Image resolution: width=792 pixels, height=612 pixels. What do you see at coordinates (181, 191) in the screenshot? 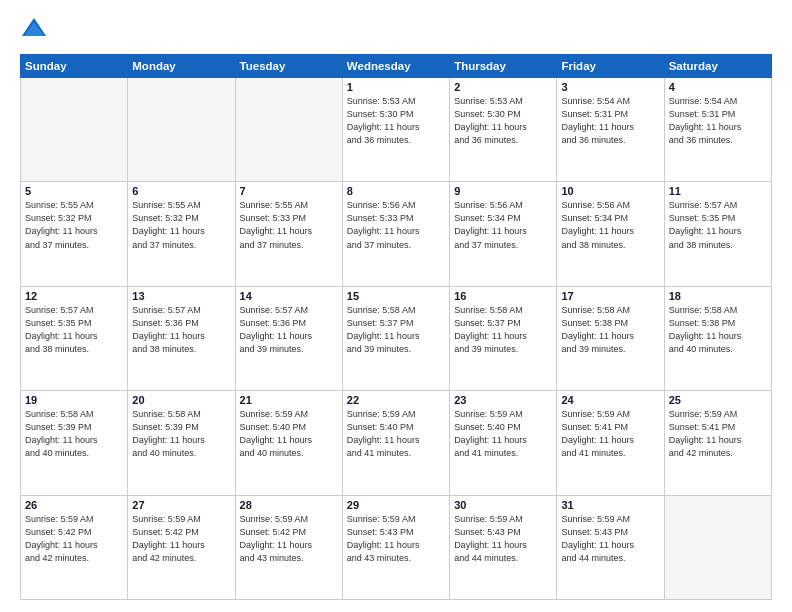
I see `day-number: 6` at bounding box center [181, 191].